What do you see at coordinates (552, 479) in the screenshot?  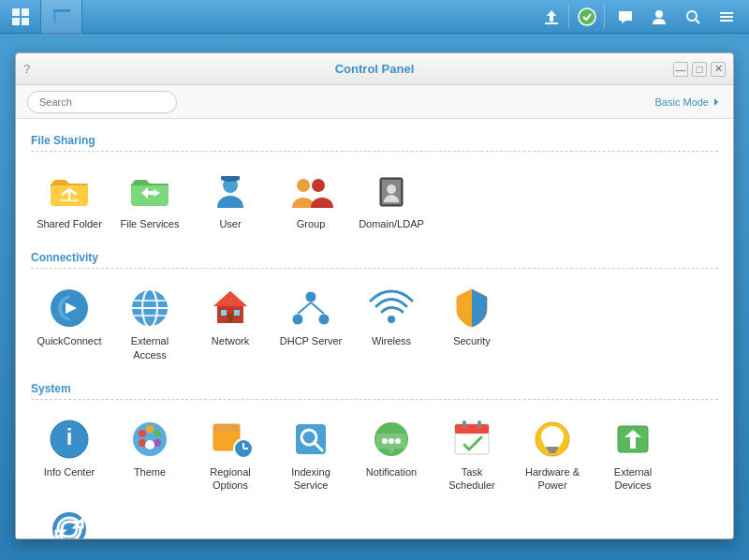 I see `hardware-power-label: Hardware & Power` at bounding box center [552, 479].